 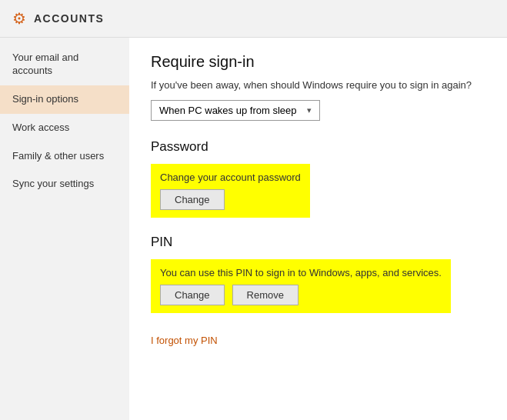 What do you see at coordinates (301, 272) in the screenshot?
I see `pin-highlight-text: You can use this PIN to sign in to Windo…` at bounding box center [301, 272].